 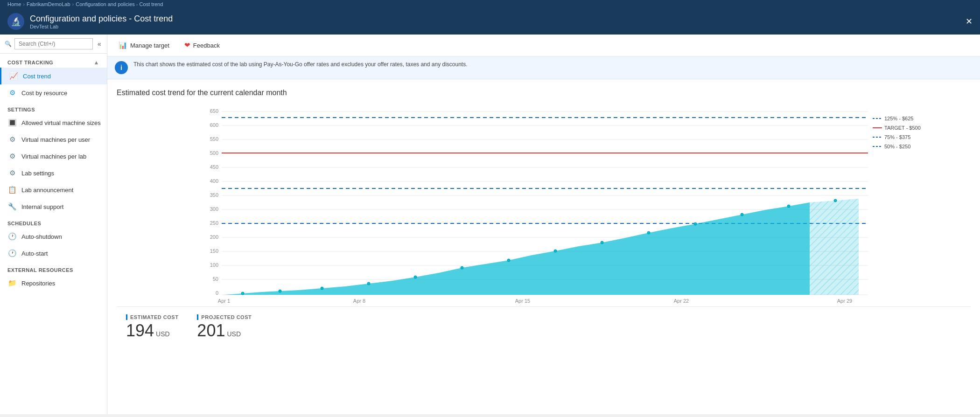 What do you see at coordinates (99, 44) in the screenshot?
I see `collapse-sidebar-button: «` at bounding box center [99, 44].